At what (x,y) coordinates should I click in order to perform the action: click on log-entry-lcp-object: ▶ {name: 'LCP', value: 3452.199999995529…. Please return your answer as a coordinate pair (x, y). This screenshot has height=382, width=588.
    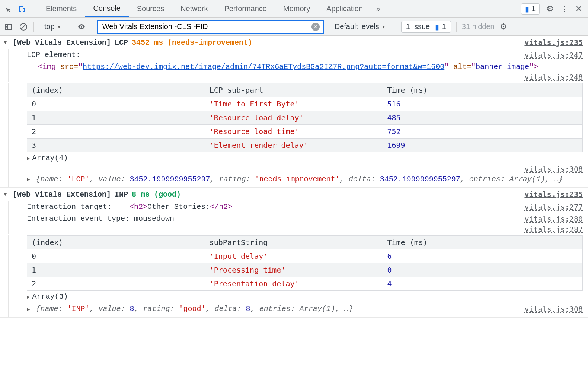
    Looking at the image, I should click on (294, 180).